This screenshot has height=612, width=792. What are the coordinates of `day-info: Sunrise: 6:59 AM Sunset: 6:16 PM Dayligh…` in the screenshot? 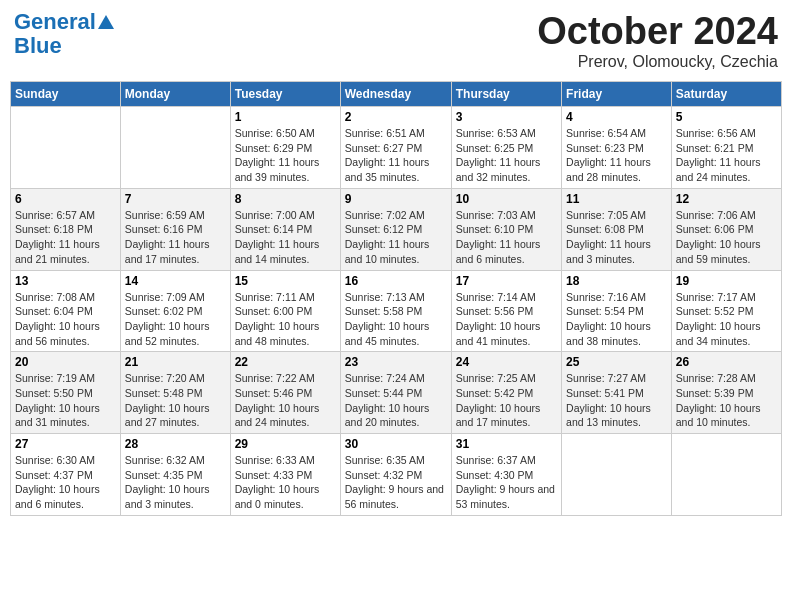 It's located at (176, 238).